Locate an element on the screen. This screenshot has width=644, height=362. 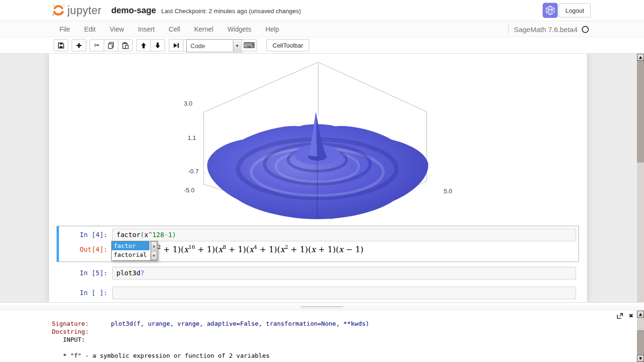
code-token: ( is located at coordinates (142, 235).